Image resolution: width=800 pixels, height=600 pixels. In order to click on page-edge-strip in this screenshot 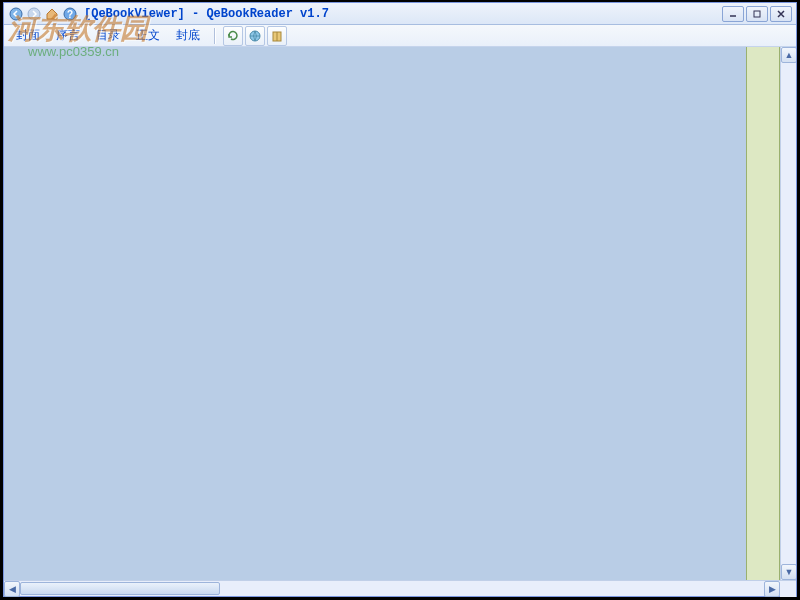, I will do `click(763, 314)`.